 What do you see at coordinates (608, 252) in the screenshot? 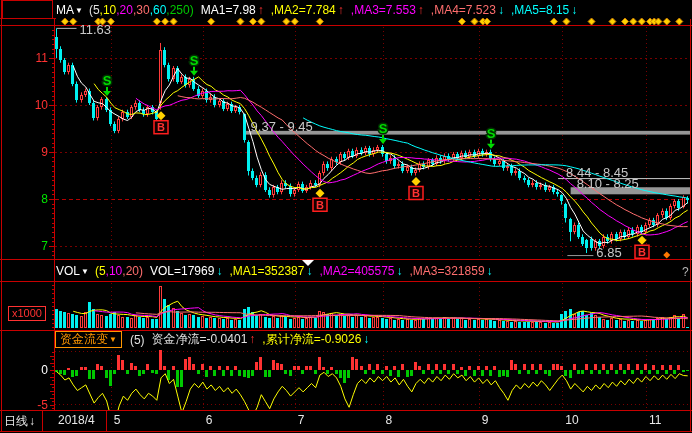
I see `trough-price-annotation: 6.85` at bounding box center [608, 252].